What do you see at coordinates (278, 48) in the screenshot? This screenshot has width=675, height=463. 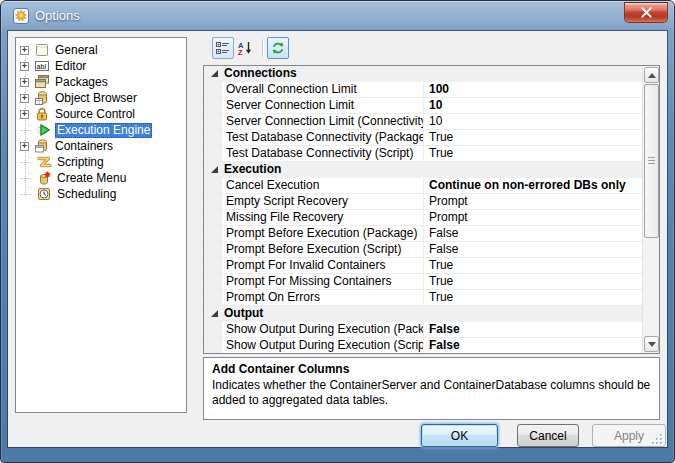 I see `refresh-icon` at bounding box center [278, 48].